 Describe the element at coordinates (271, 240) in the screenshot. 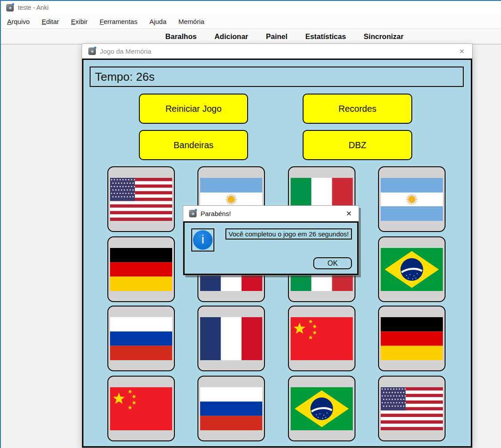

I see `congrats-dialog: ★ Parabéns! ✕ i Você completou o jogo em…` at that location.